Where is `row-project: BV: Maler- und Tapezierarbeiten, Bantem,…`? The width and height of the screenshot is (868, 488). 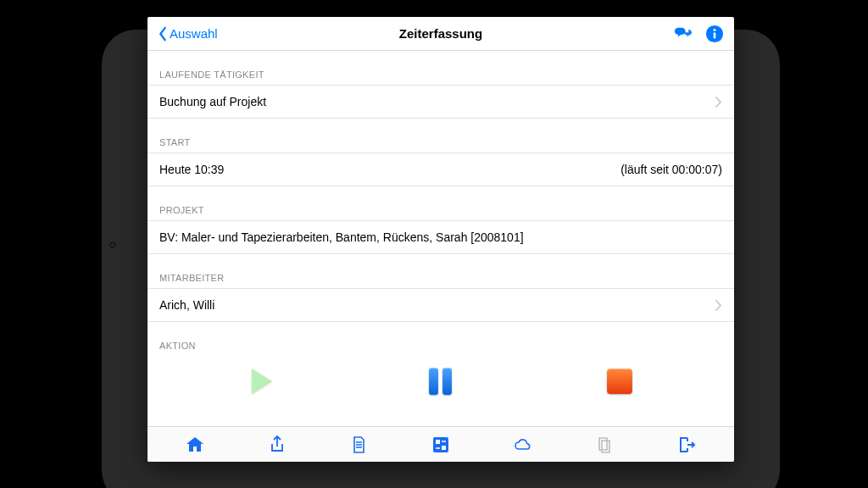 row-project: BV: Maler- und Tapezierarbeiten, Bantem,… is located at coordinates (441, 237).